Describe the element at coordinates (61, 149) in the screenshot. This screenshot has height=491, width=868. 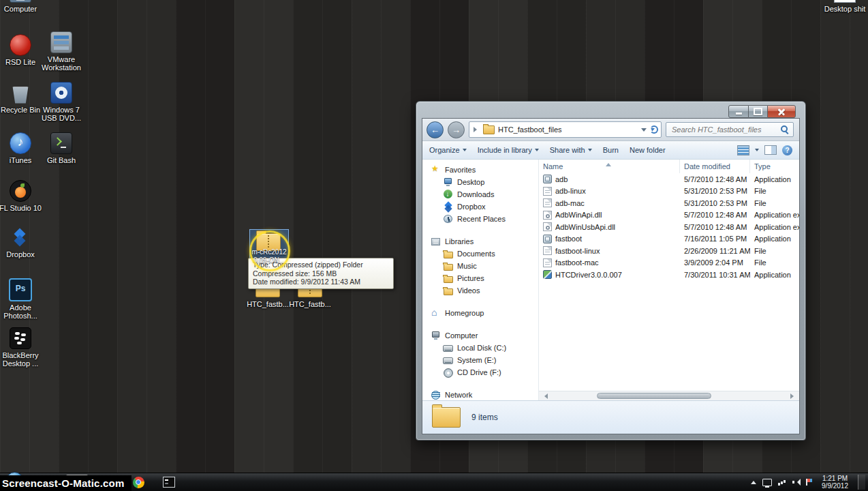
I see `desktop-icon-git-bash: Git Bash` at that location.